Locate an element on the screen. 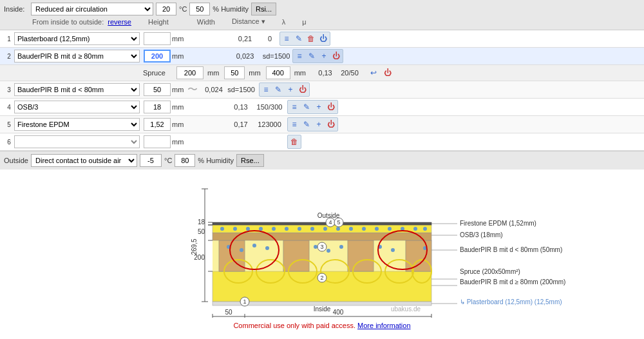  inside-humidity-input is located at coordinates (200, 9).